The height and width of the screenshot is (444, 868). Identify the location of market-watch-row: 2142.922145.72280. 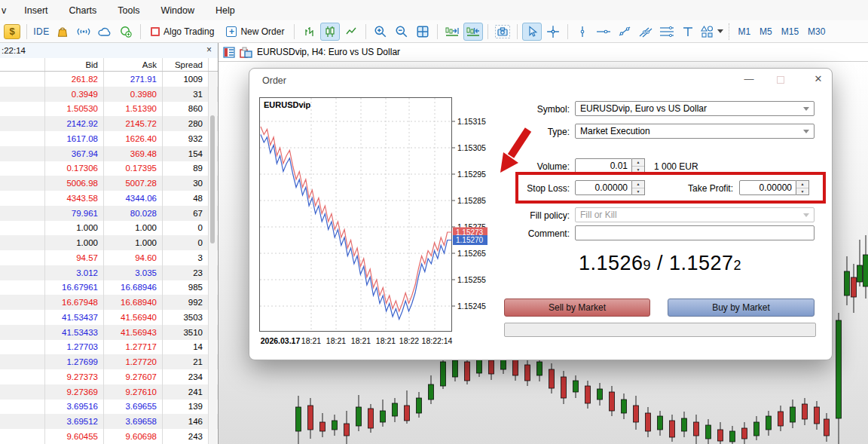
(108, 124).